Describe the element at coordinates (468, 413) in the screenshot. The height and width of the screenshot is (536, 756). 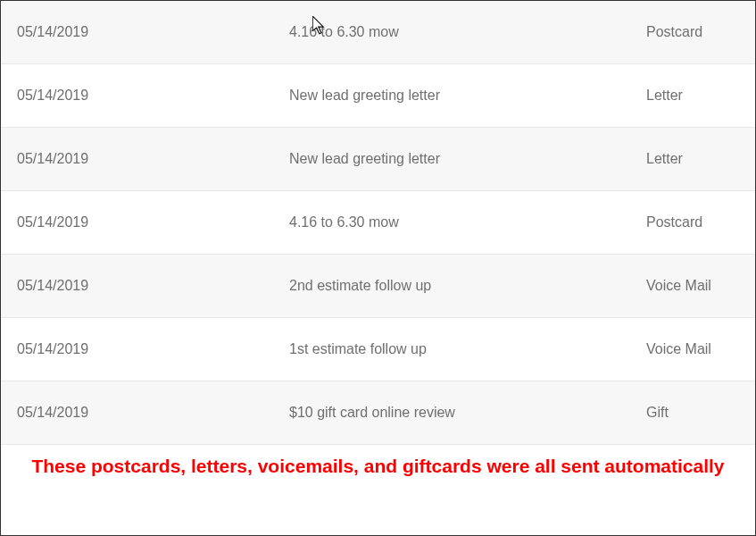
I see `cell-description: $10 gift card online review` at that location.